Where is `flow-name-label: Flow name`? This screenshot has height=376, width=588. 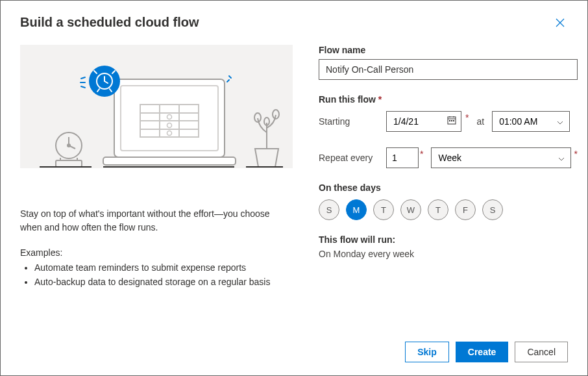 flow-name-label: Flow name is located at coordinates (448, 50).